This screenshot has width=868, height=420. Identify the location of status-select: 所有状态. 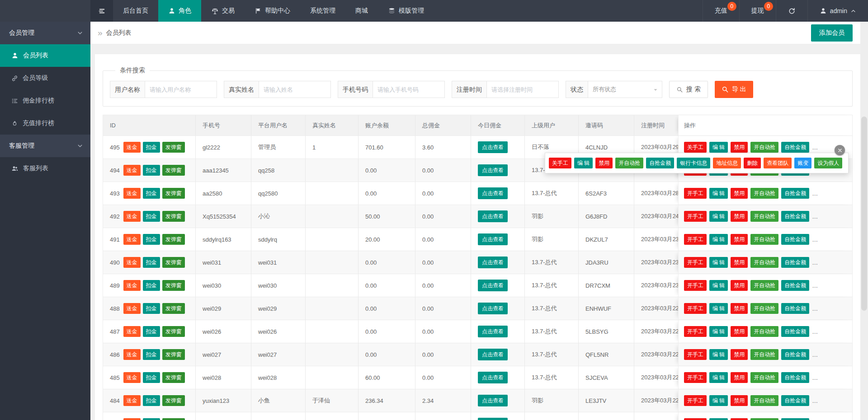
(625, 89).